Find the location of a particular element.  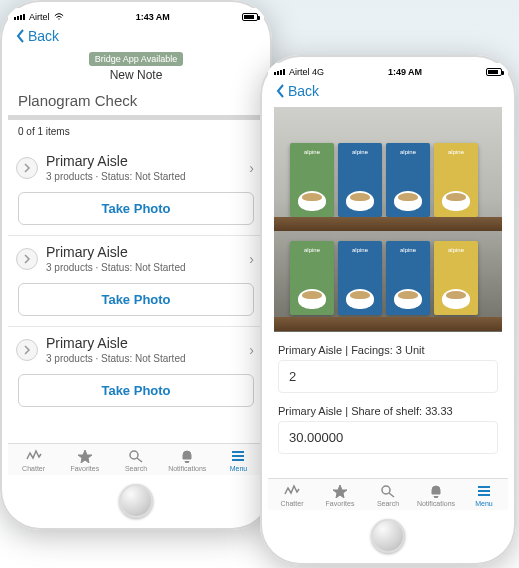

field-label-share: Primary Aisle | Share of shelf: 33.33 is located at coordinates (388, 410).